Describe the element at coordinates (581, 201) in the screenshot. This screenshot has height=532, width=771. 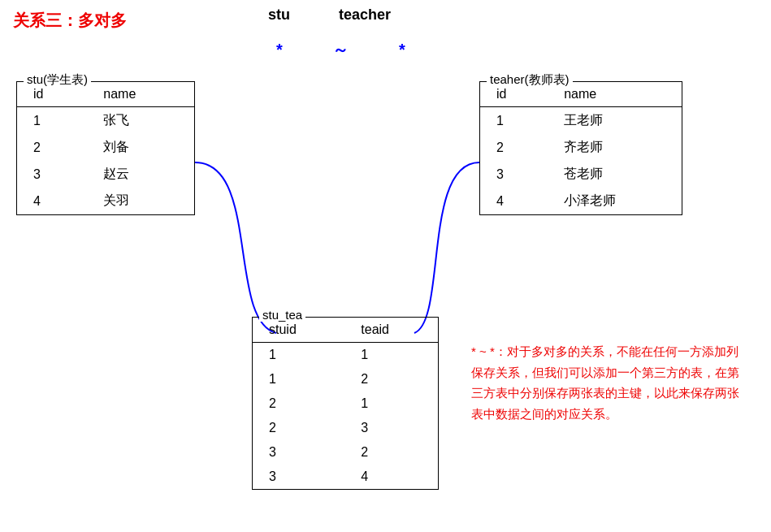
I see `table-row: 4小泽老师` at that location.